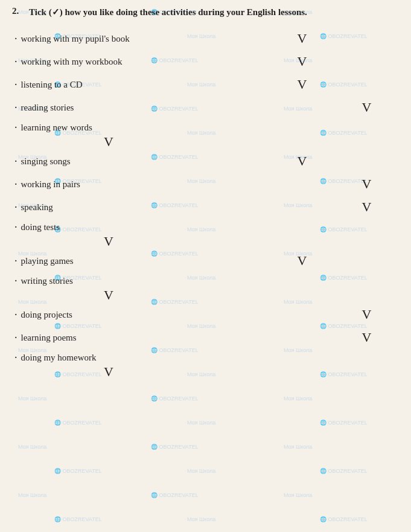 The image size is (411, 532). What do you see at coordinates (57, 128) in the screenshot?
I see `activity-text: learning new words` at bounding box center [57, 128].